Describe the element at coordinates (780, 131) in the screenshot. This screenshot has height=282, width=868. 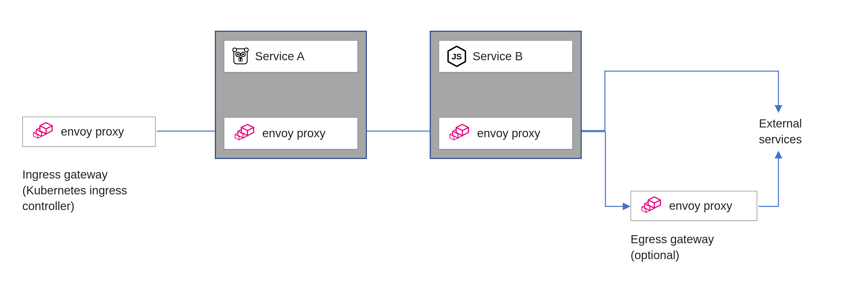
I see `external-services-label: Externalservices` at that location.